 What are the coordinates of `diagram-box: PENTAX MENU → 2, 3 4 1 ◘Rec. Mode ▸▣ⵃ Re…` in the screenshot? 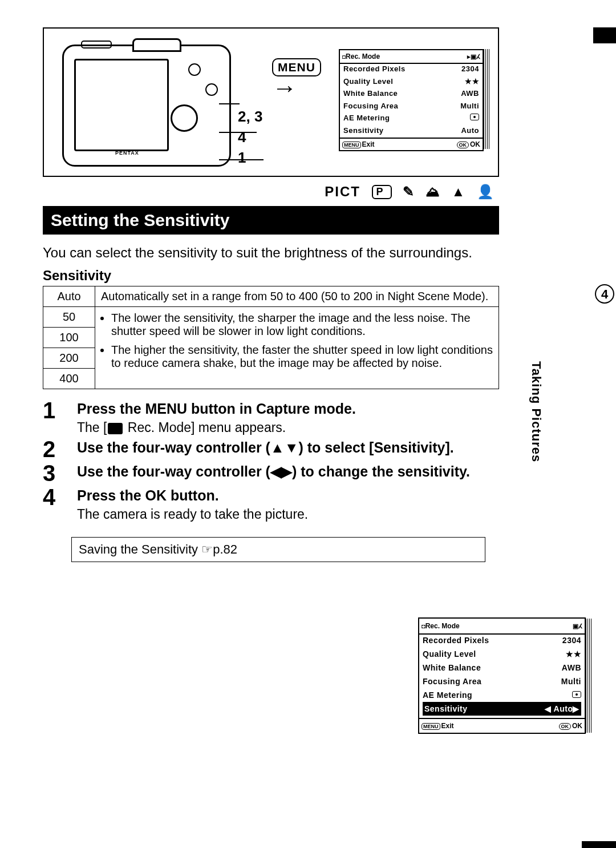 It's located at (271, 102).